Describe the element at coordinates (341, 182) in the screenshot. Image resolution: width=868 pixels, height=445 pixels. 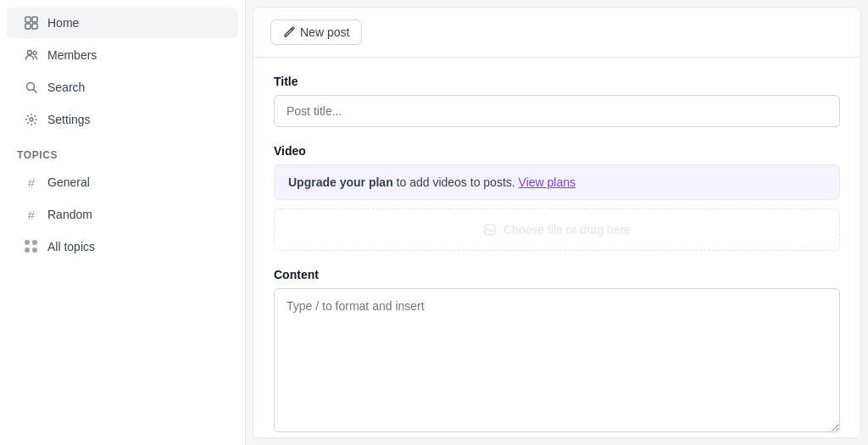
I see `upgrade-plan-text: Upgrade your plan` at that location.